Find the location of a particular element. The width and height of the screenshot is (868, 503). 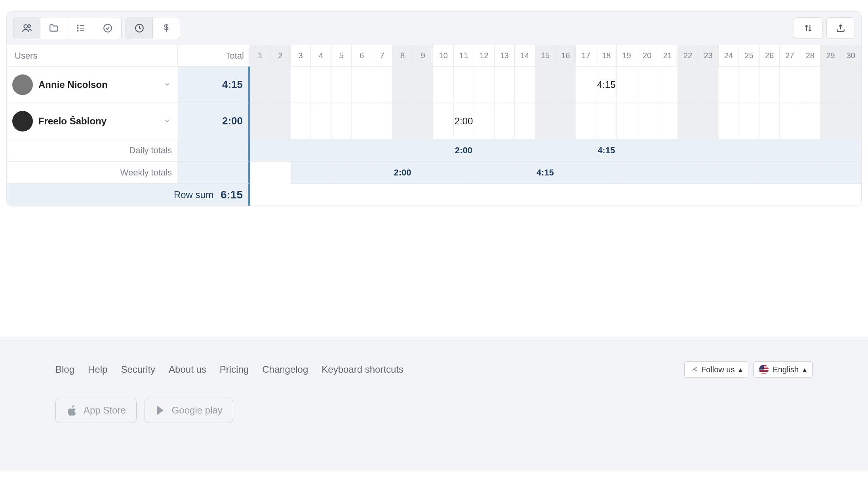

sort-button is located at coordinates (808, 28).